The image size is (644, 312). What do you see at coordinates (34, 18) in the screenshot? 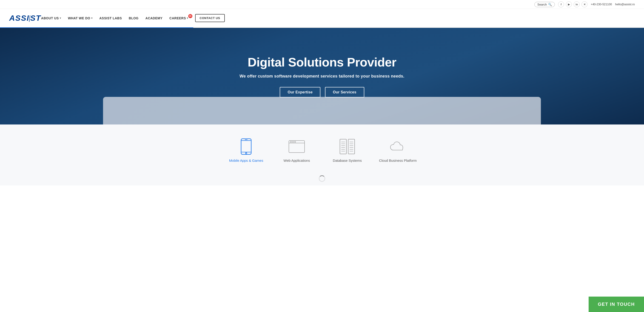
I see `logo-highlight: IST` at bounding box center [34, 18].